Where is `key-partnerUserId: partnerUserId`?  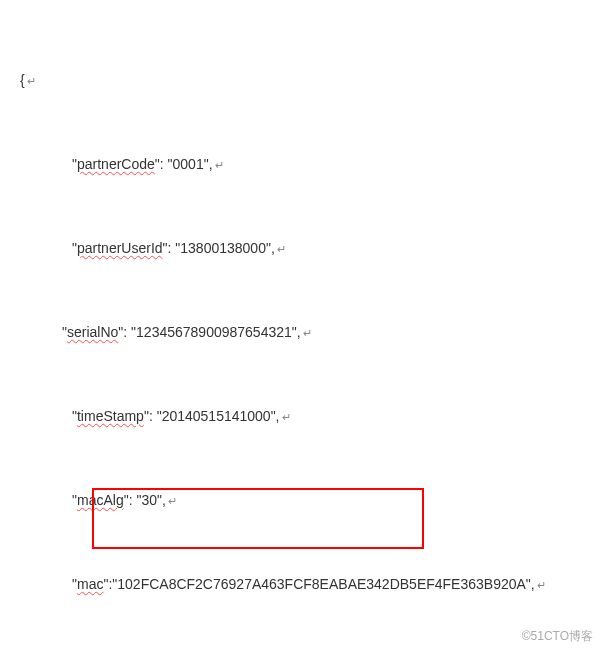 key-partnerUserId: partnerUserId is located at coordinates (120, 248).